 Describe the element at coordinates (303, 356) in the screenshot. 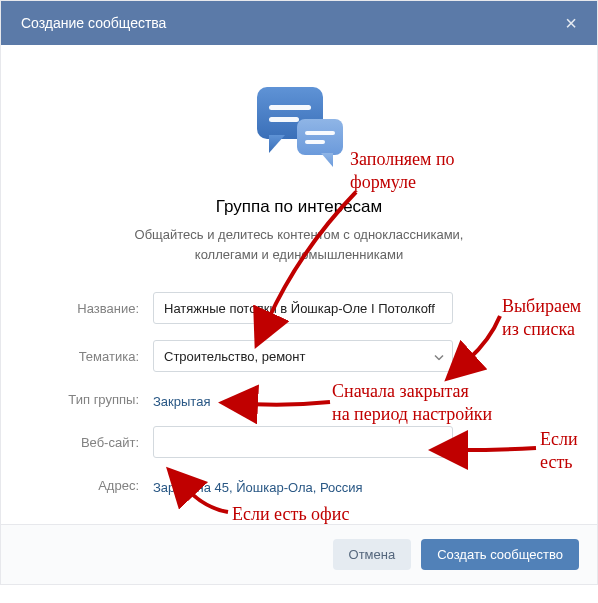

I see `topic-select: Строительство, ремонт` at that location.